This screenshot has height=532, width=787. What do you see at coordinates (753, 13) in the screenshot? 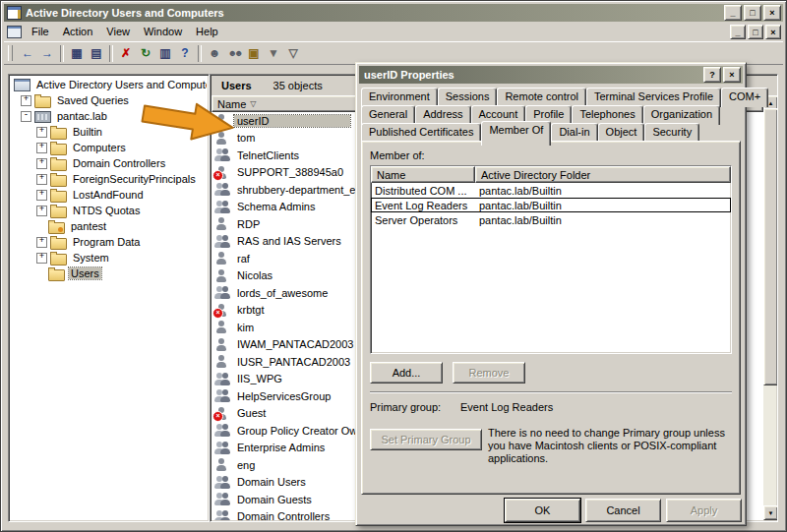
I see `maximize-button: □` at bounding box center [753, 13].